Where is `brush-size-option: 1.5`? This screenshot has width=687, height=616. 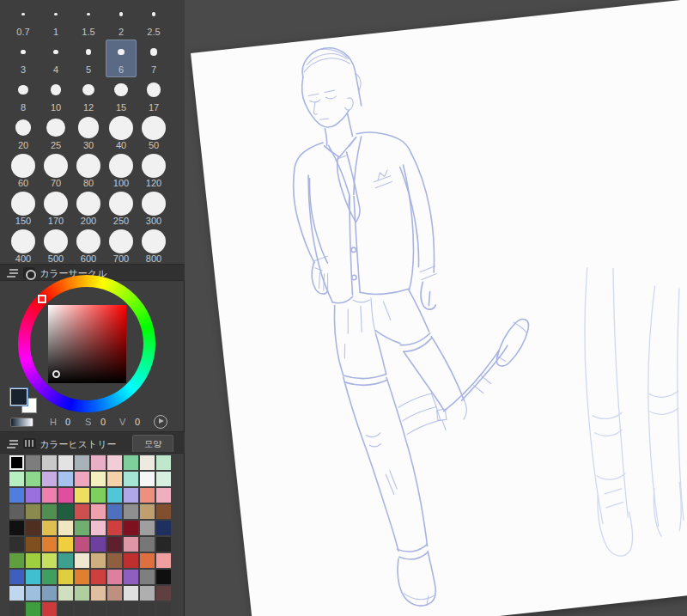
brush-size-option: 1.5 is located at coordinates (88, 21).